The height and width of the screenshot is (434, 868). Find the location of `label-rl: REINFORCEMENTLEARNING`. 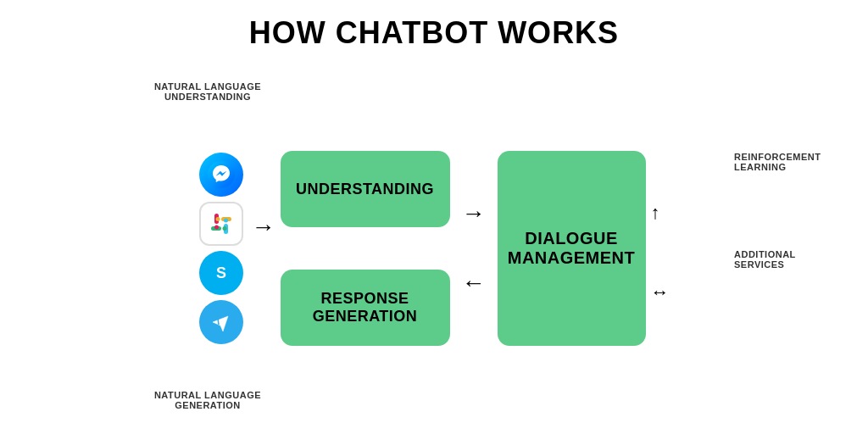

label-rl: REINFORCEMENTLEARNING is located at coordinates (789, 162).